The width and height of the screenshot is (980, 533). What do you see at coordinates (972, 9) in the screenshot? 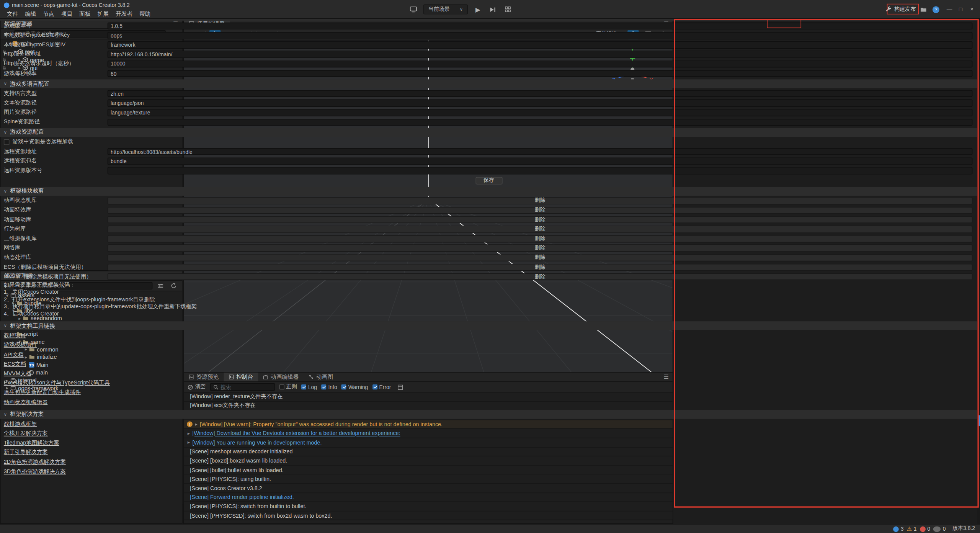
I see `close-button: ×` at bounding box center [972, 9].